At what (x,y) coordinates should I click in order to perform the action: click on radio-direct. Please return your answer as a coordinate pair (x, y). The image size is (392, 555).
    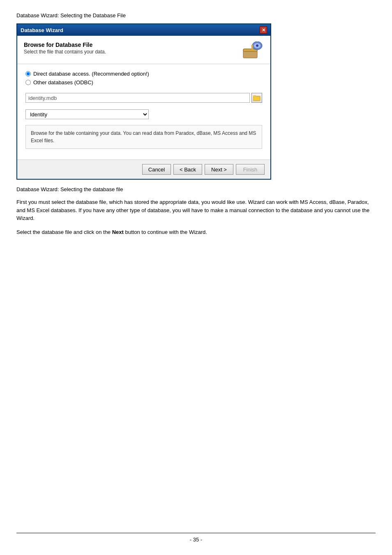
    Looking at the image, I should click on (28, 74).